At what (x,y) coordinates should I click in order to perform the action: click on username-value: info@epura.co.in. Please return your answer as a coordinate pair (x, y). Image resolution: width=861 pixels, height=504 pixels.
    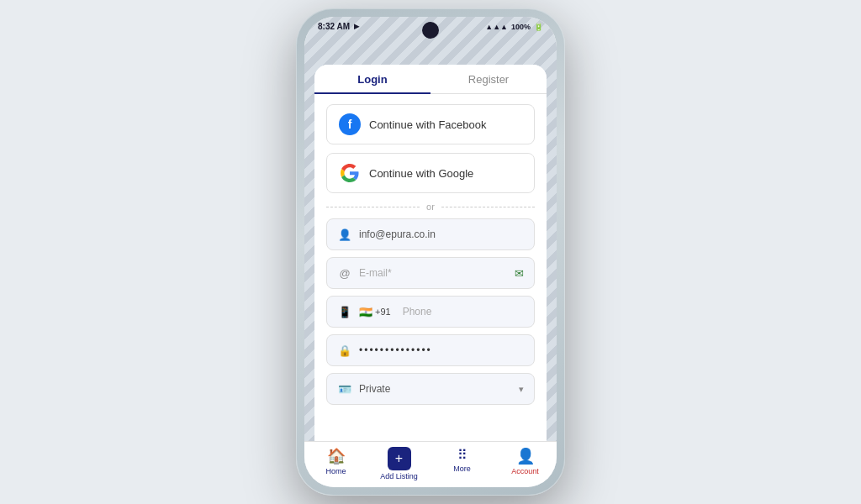
    Looking at the image, I should click on (441, 234).